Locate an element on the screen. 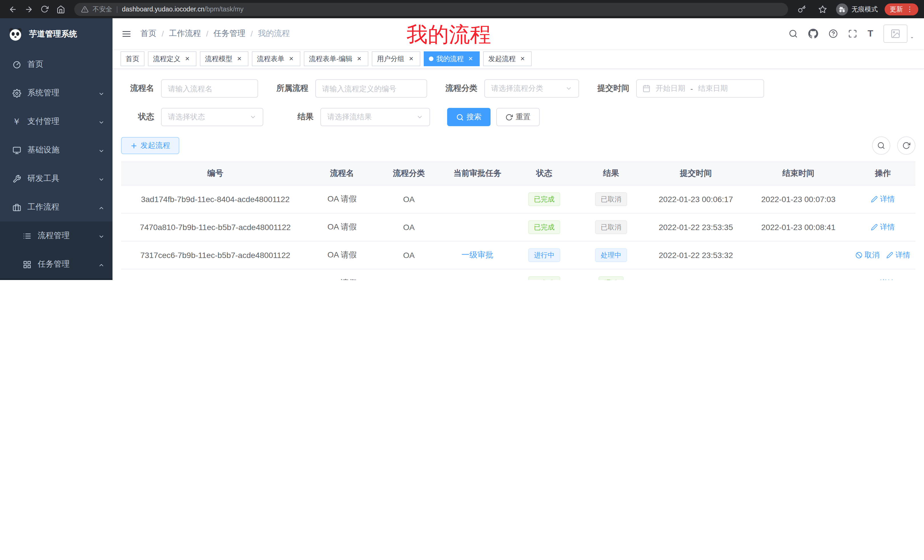 The image size is (924, 560). fullscreen-icon is located at coordinates (853, 34).